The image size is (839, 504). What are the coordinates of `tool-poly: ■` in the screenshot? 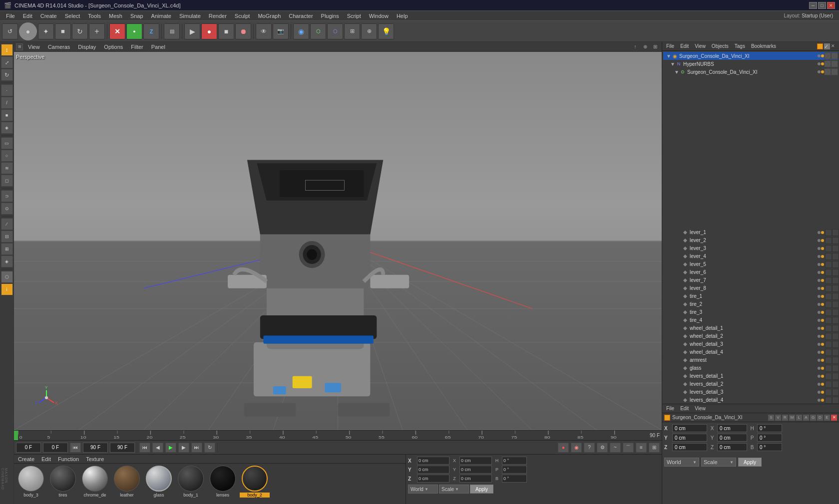 It's located at (7, 115).